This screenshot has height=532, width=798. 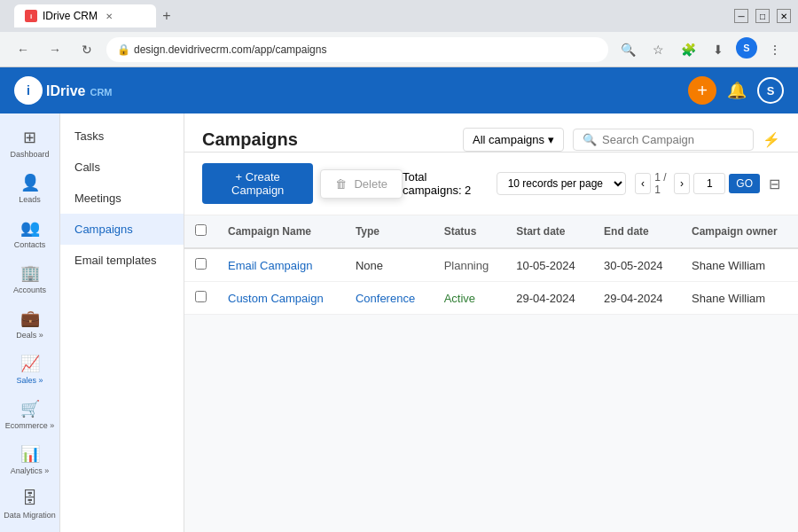 What do you see at coordinates (30, 278) in the screenshot?
I see `sidebar-item-accounts: 🏢 Accounts` at bounding box center [30, 278].